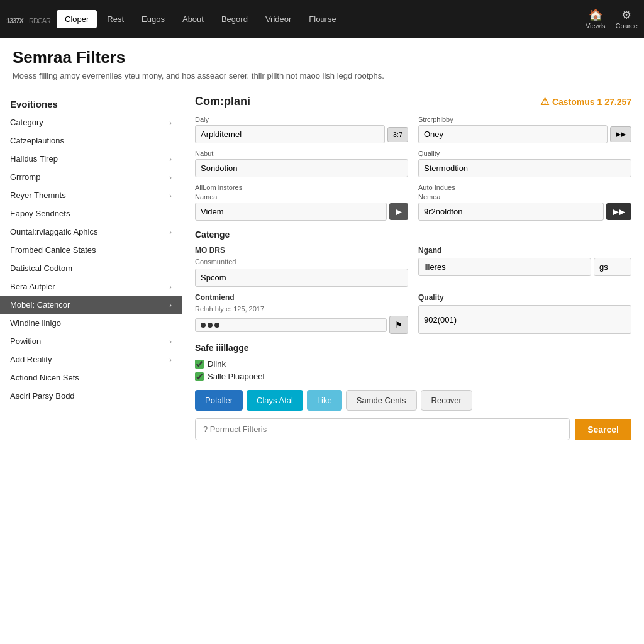 The height and width of the screenshot is (644, 644). I want to click on nav-link-eugos: Eugos, so click(153, 19).